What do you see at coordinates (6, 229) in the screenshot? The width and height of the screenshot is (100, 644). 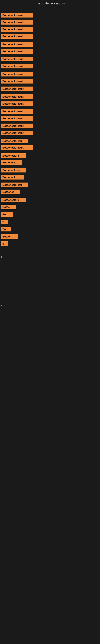 I see `bottleneck-bar: Bot` at bounding box center [6, 229].